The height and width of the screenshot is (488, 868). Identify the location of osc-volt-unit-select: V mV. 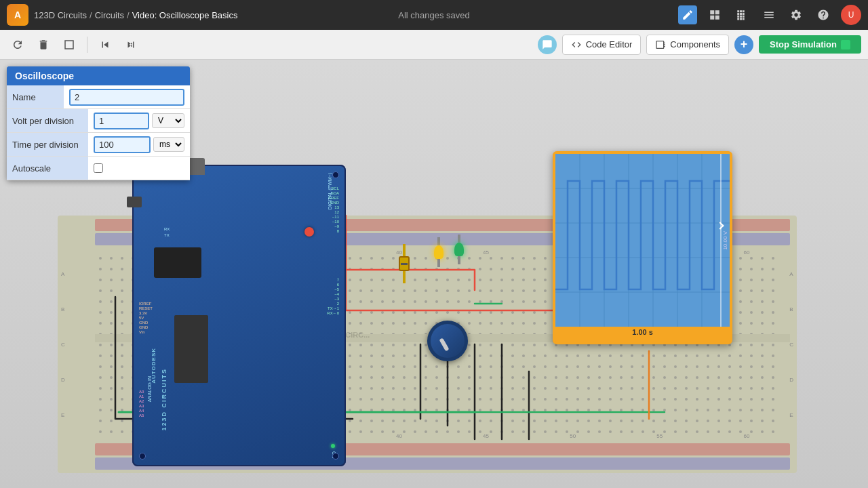
(168, 121).